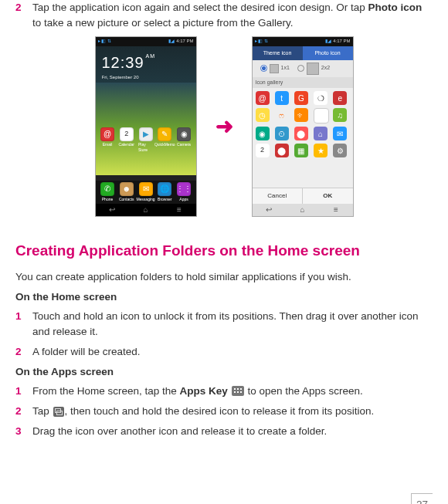  I want to click on step-text: Tap , then touch and hold the desired ic…, so click(232, 411).